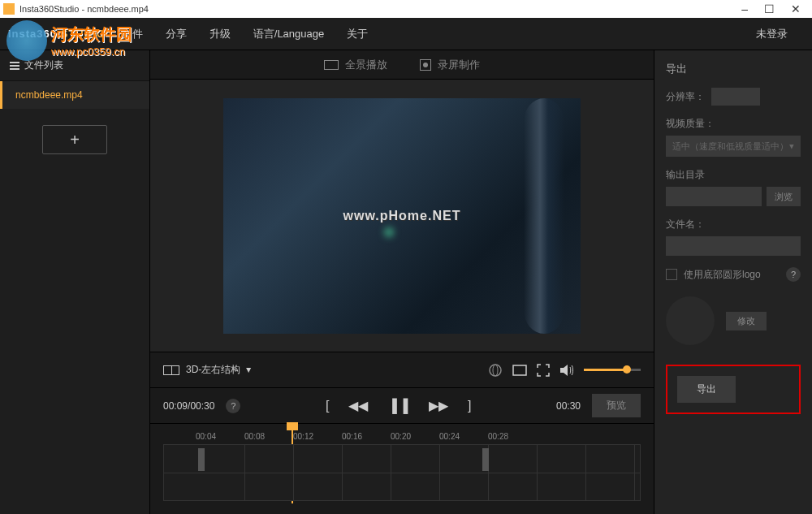  Describe the element at coordinates (398, 406) in the screenshot. I see `pause-button: ▐▐` at that location.